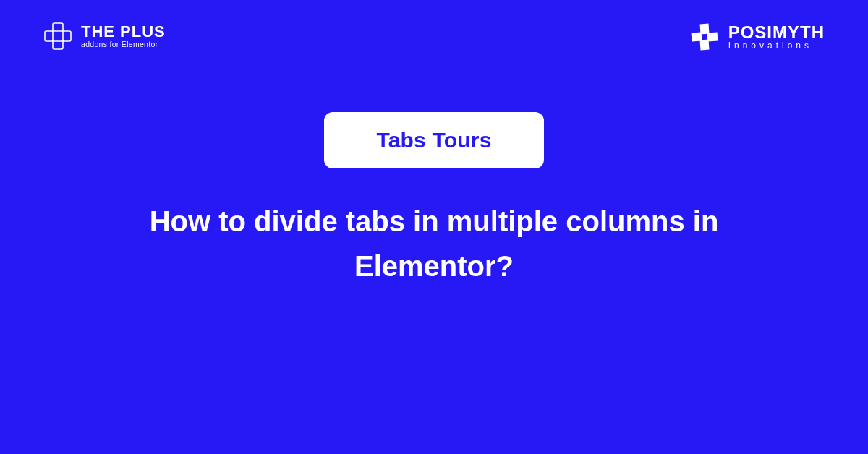 The height and width of the screenshot is (454, 868). I want to click on posimyth-logo-icon, so click(705, 37).